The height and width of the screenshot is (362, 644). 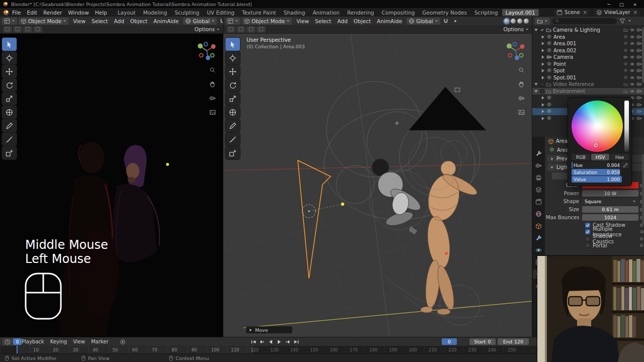 I want to click on proportional-edit-toggle, so click(x=455, y=21).